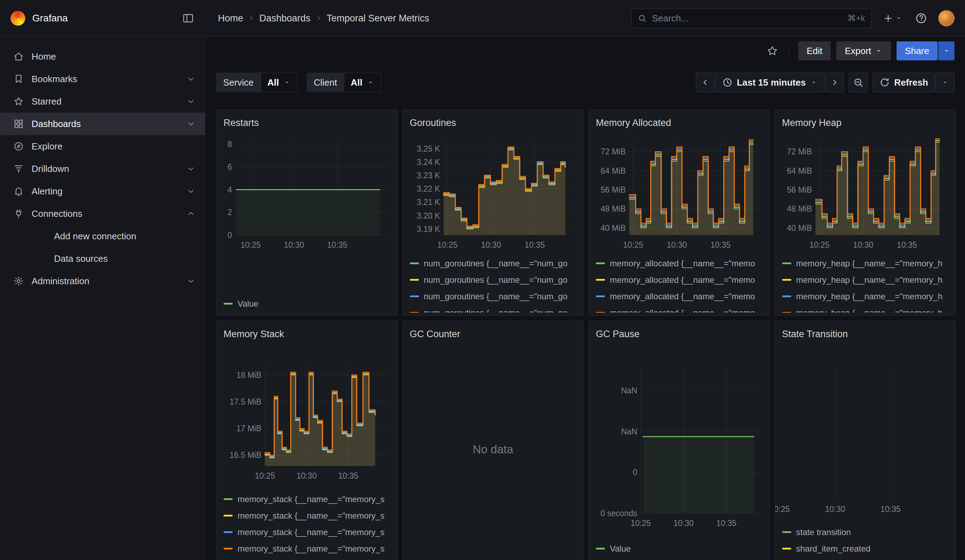 This screenshot has width=965, height=560. Describe the element at coordinates (917, 51) in the screenshot. I see `share-button: Share` at that location.